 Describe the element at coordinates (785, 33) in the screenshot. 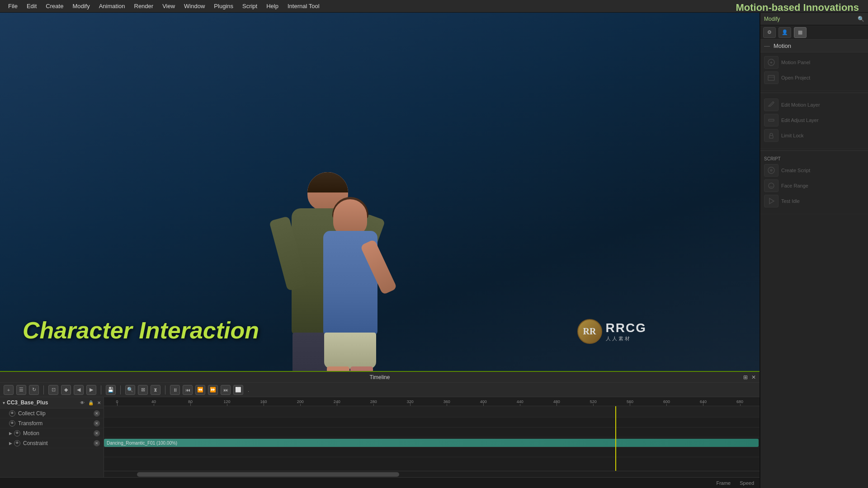

I see `panel-tab-2: 👤` at that location.